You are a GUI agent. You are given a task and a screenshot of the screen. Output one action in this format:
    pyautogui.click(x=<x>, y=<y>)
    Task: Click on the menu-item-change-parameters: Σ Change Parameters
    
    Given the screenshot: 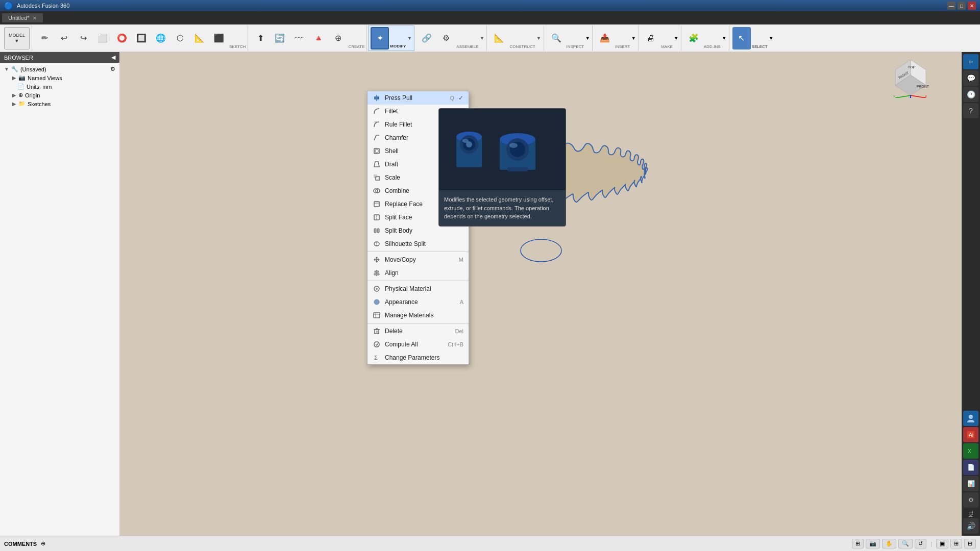 What is the action you would take?
    pyautogui.click(x=418, y=358)
    